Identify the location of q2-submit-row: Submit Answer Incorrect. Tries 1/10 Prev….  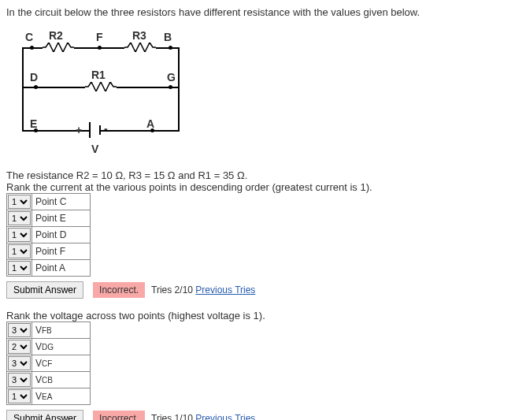
(258, 414).